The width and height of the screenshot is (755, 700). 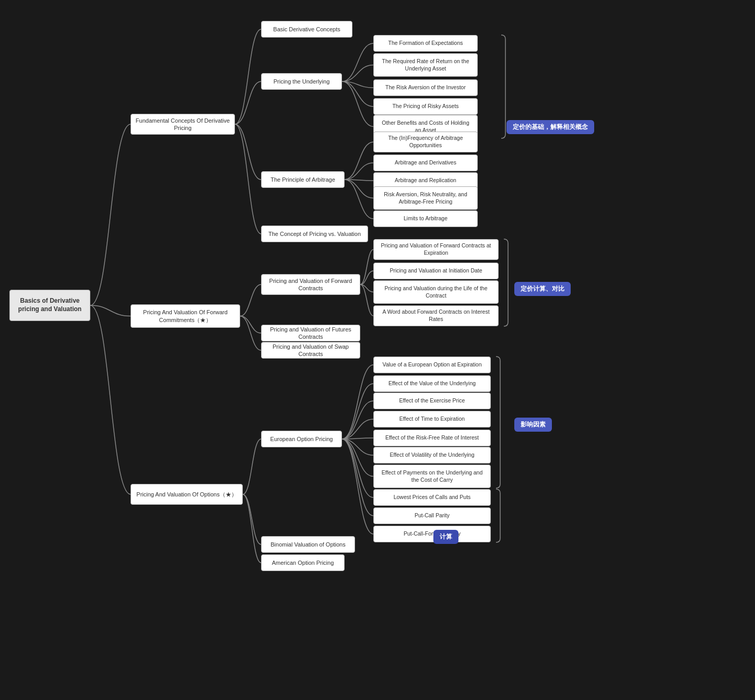 I want to click on node-l2g: Pricing and Valuation of Swap Contracts, so click(x=311, y=350).